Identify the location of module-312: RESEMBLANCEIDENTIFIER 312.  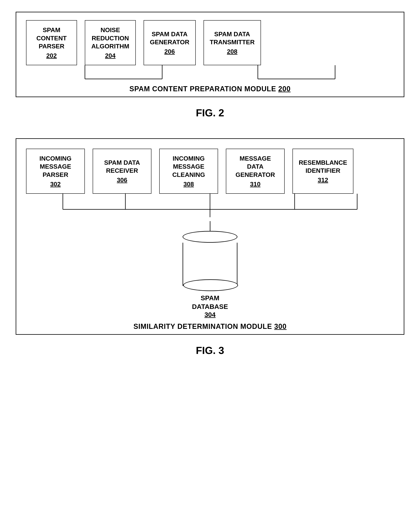
(323, 171).